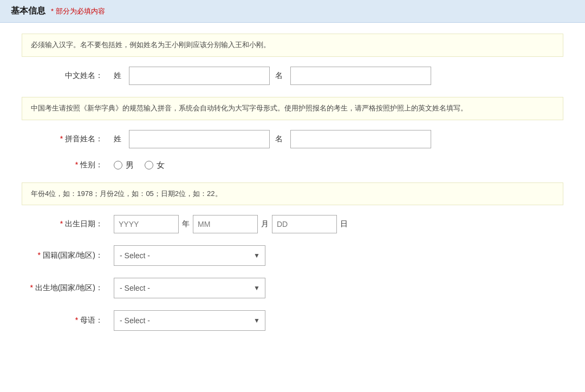  I want to click on year-suffix: 年, so click(186, 224).